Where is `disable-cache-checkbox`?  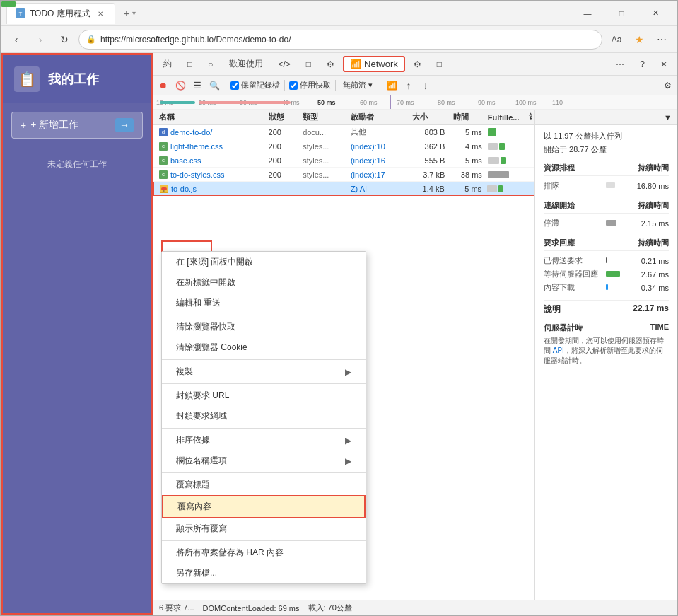
disable-cache-checkbox is located at coordinates (293, 86).